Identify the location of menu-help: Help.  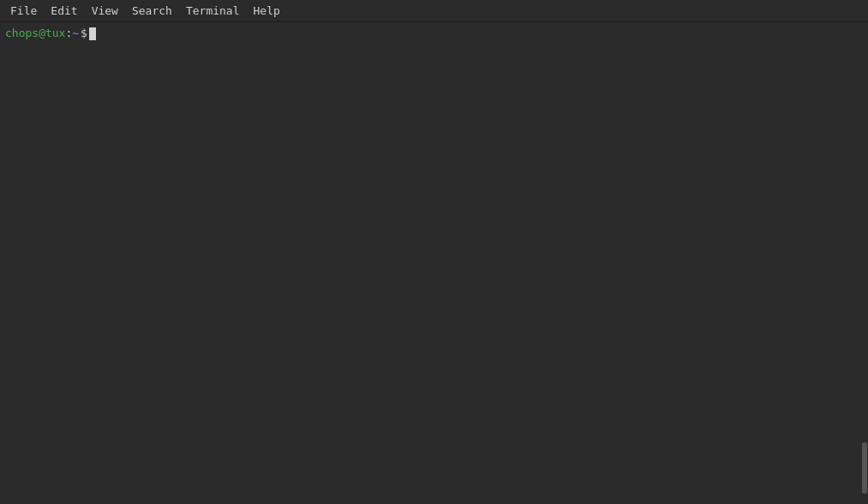
(267, 10).